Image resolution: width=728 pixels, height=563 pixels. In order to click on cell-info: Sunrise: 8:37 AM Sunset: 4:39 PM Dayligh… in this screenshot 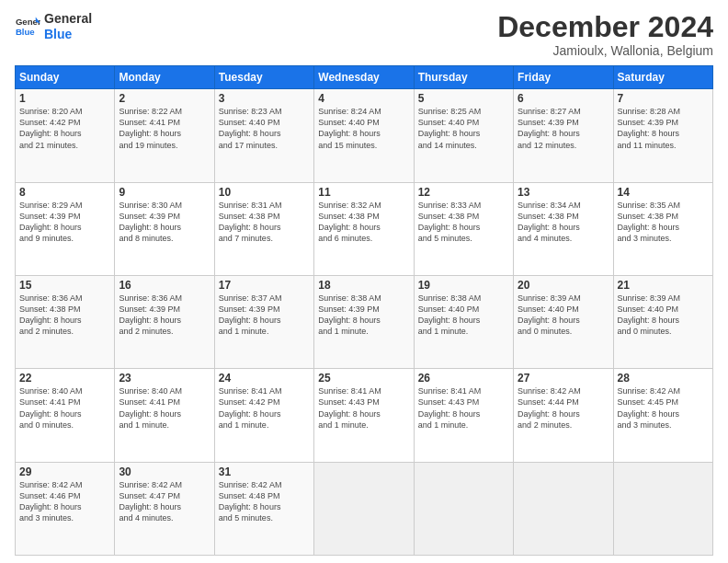, I will do `click(265, 315)`.